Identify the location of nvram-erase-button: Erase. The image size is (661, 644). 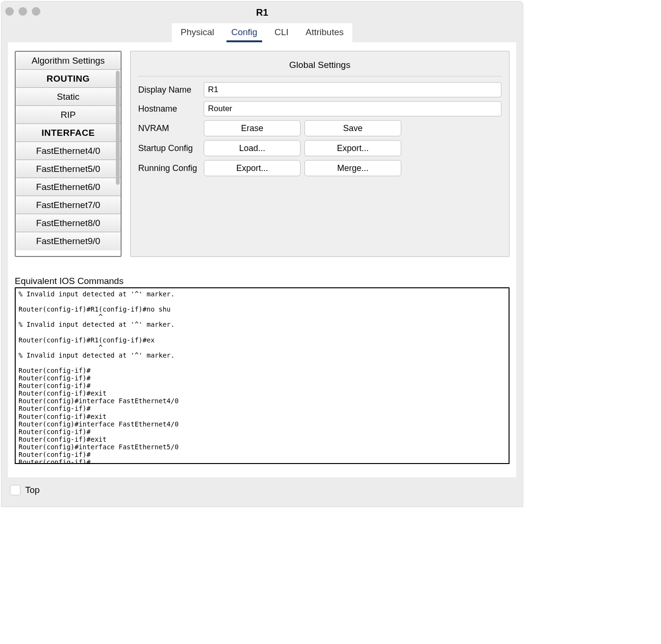
(252, 128).